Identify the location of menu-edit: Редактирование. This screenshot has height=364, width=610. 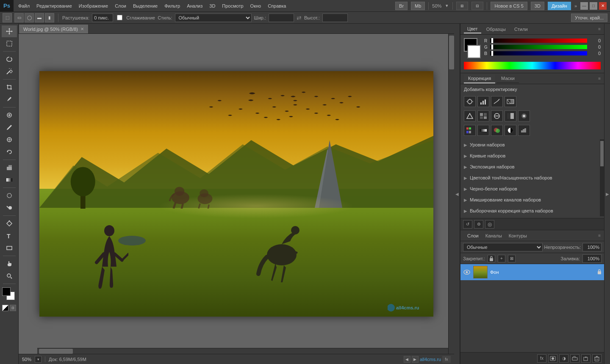
(54, 6).